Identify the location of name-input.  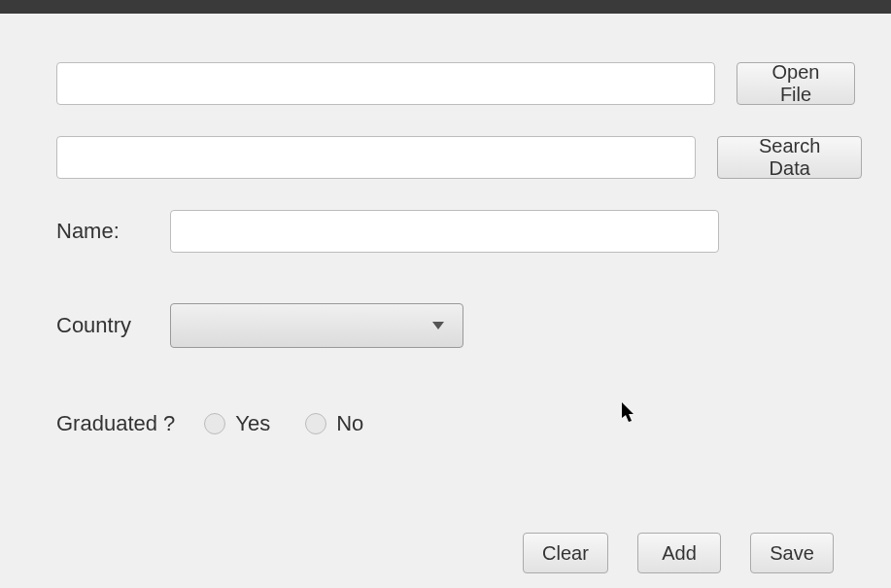
(445, 231).